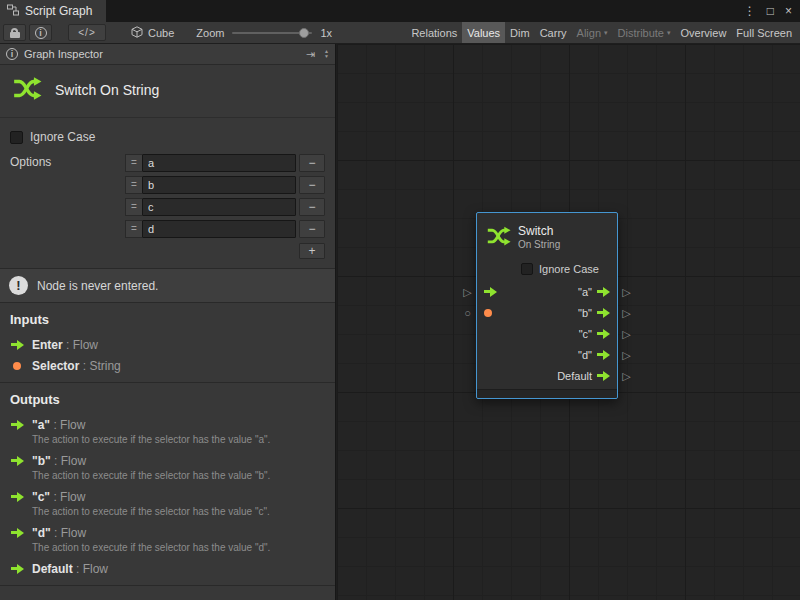 Image resolution: width=800 pixels, height=600 pixels. I want to click on scroll-arrows: ▲ ▼, so click(326, 54).